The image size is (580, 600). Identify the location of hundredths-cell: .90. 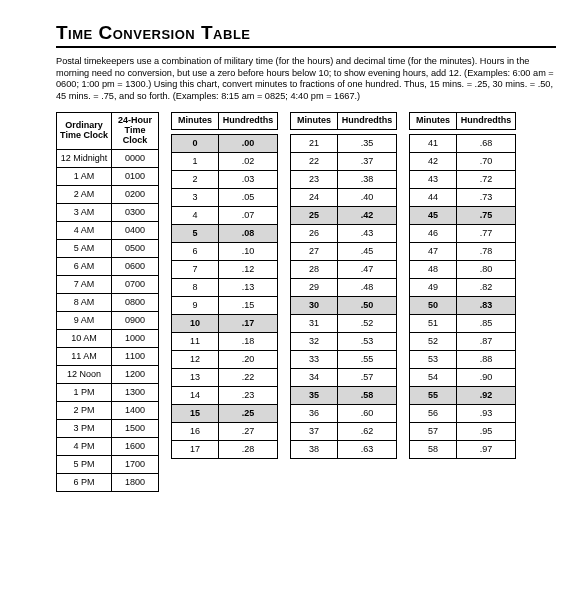
(486, 377).